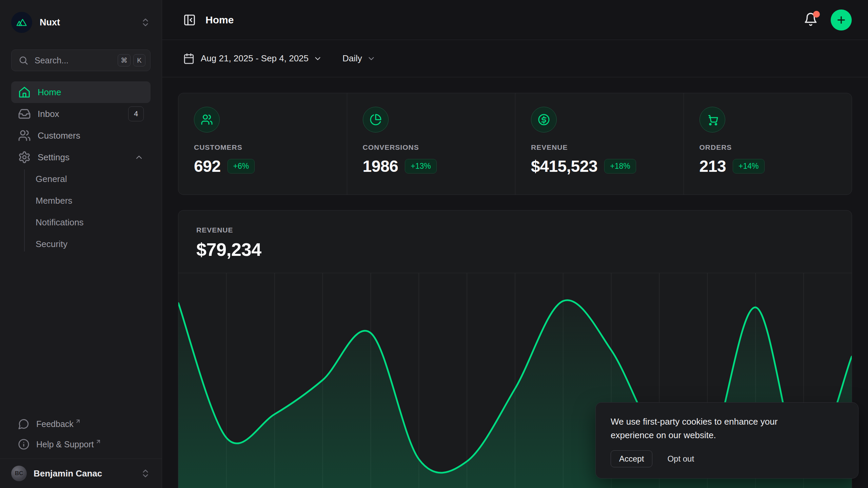 Image resolution: width=868 pixels, height=488 pixels. I want to click on sidebar-item-inbox: Inbox 4, so click(81, 114).